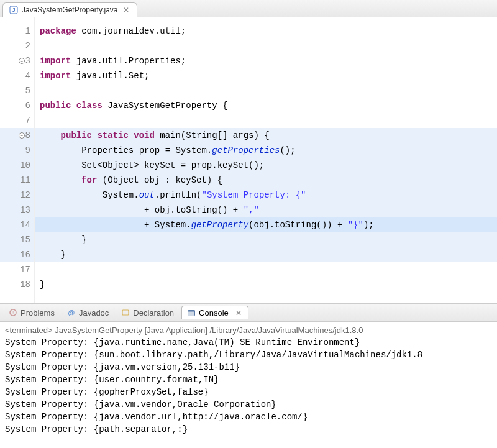  Describe the element at coordinates (17, 255) in the screenshot. I see `line-number: 16` at that location.